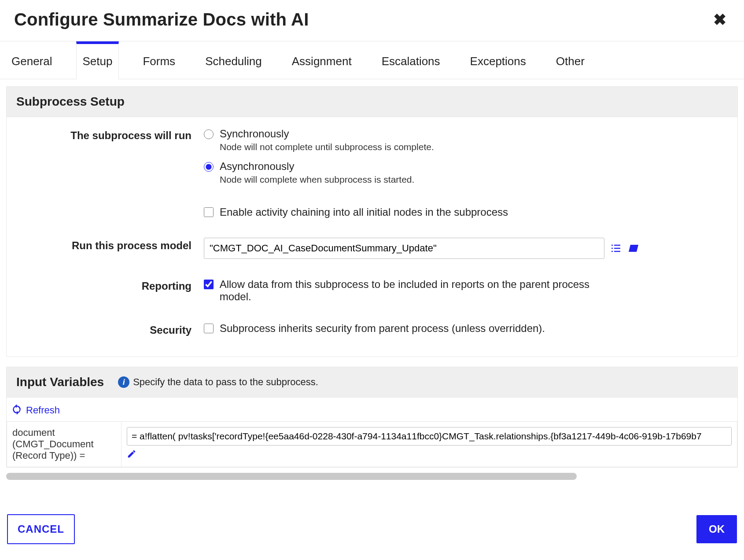 The height and width of the screenshot is (560, 744). I want to click on tab-setup: Setup, so click(98, 60).